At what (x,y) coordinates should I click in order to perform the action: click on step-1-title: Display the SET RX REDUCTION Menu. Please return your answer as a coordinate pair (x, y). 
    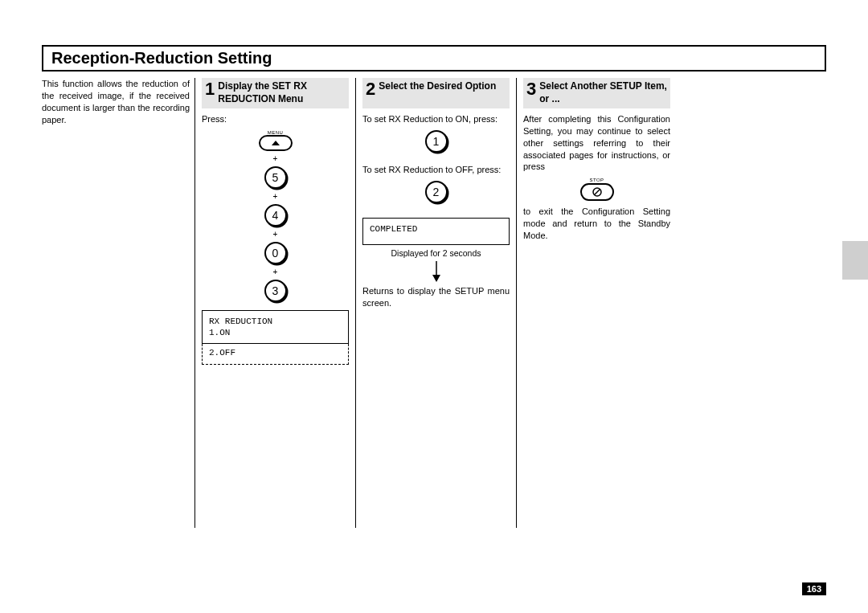
    Looking at the image, I should click on (281, 93).